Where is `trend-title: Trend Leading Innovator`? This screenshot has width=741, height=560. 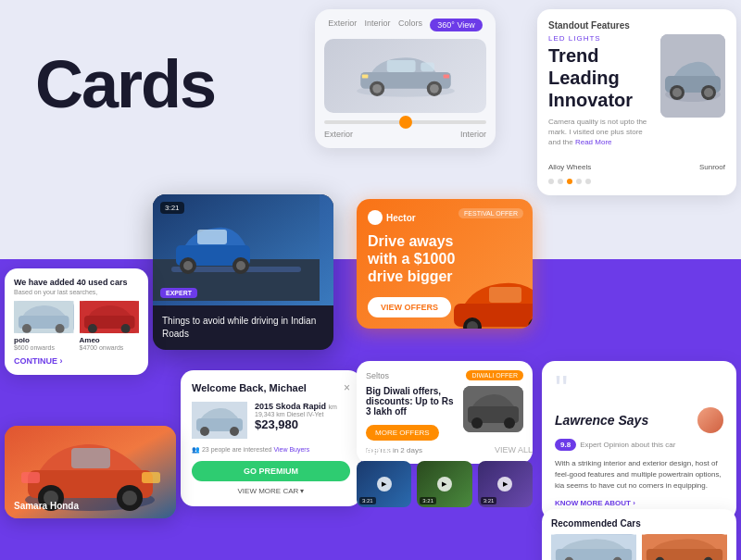 trend-title: Trend Leading Innovator is located at coordinates (602, 78).